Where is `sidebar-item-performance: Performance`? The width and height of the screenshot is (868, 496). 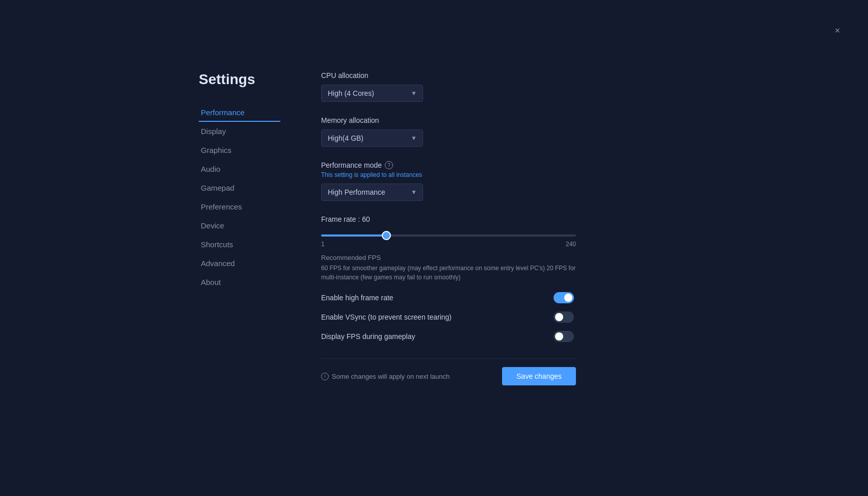 sidebar-item-performance: Performance is located at coordinates (240, 113).